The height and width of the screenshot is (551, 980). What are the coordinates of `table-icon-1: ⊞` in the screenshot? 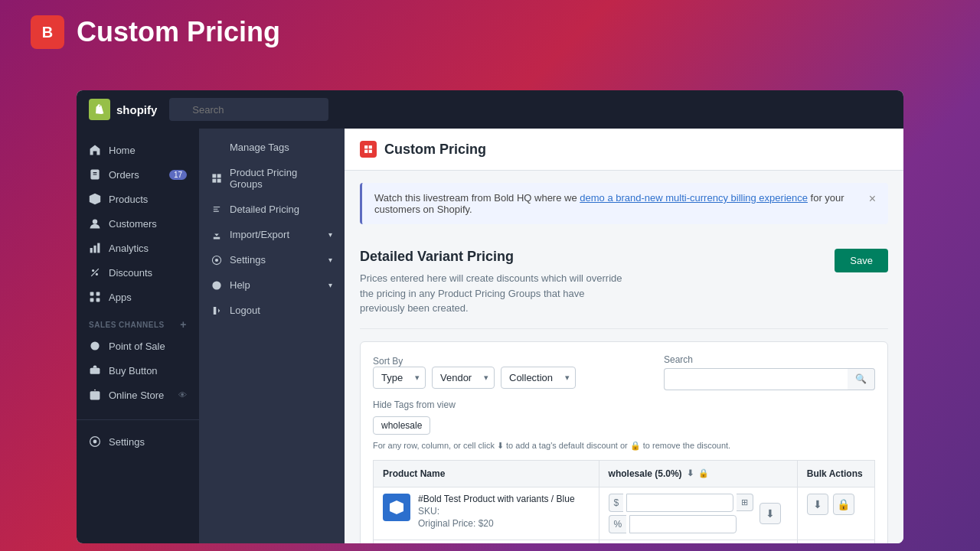 It's located at (745, 502).